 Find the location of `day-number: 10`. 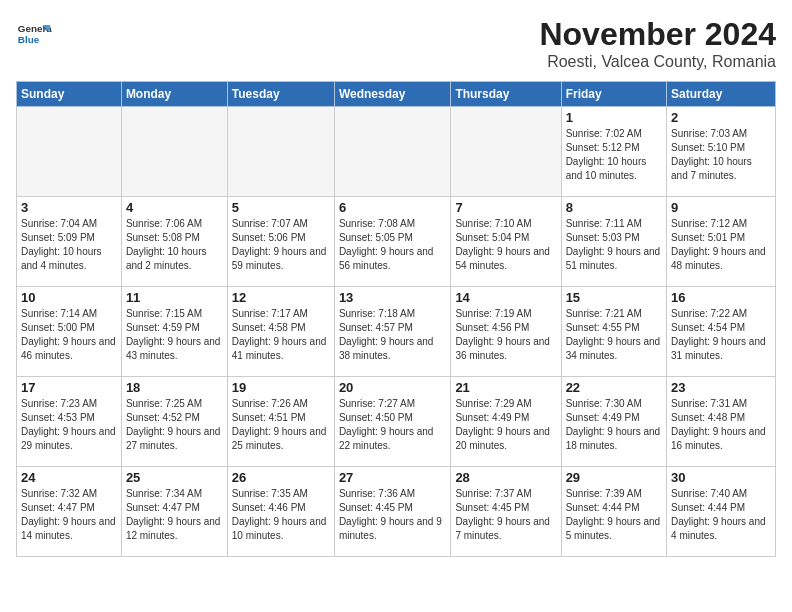

day-number: 10 is located at coordinates (69, 298).